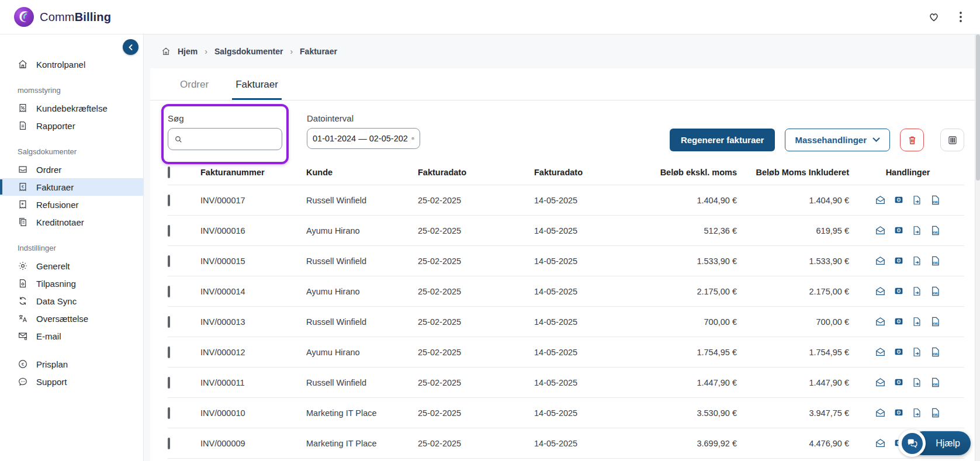 This screenshot has height=461, width=980. What do you see at coordinates (71, 204) in the screenshot?
I see `sidebar-item-refusioner: Refusioner` at bounding box center [71, 204].